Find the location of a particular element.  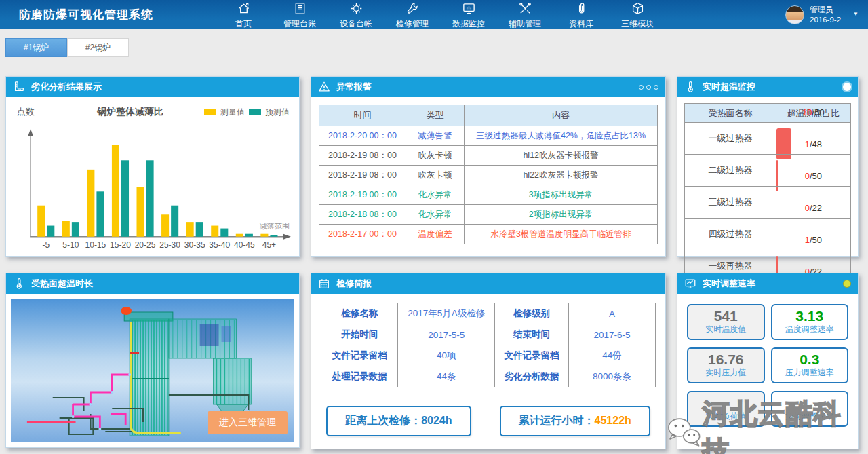

panel-heating-surface-overtemp: 受热面超温时长 is located at coordinates (153, 360).